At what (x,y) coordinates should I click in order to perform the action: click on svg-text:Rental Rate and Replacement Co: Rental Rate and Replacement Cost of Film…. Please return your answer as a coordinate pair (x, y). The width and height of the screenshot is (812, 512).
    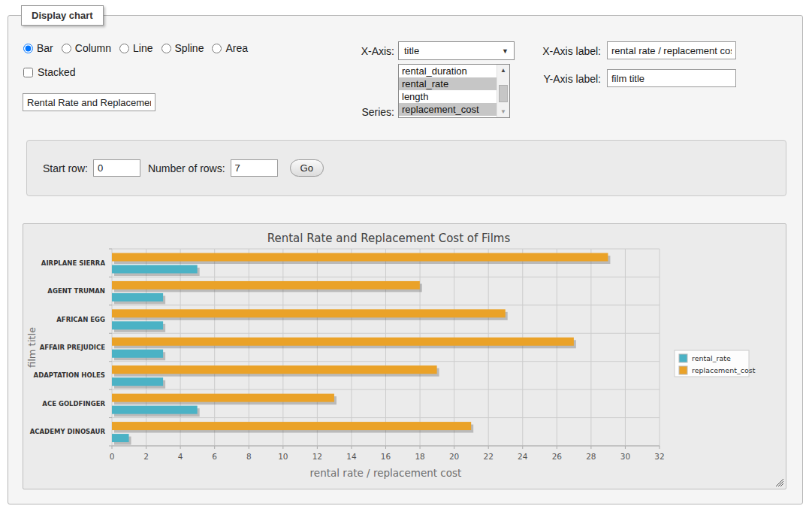
    Looking at the image, I should click on (389, 238).